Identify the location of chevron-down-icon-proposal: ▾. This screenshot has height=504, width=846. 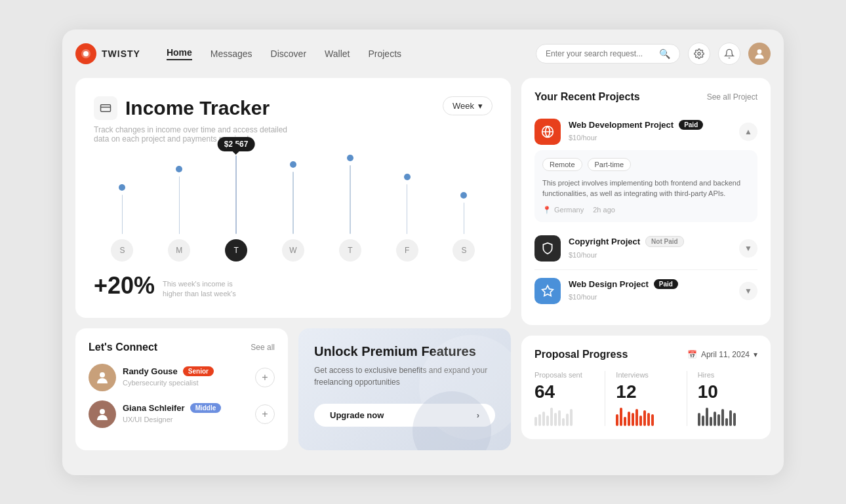
(755, 355).